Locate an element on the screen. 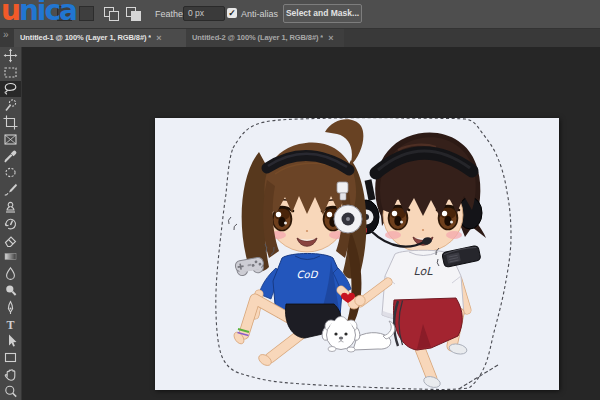  move-tool is located at coordinates (10, 56).